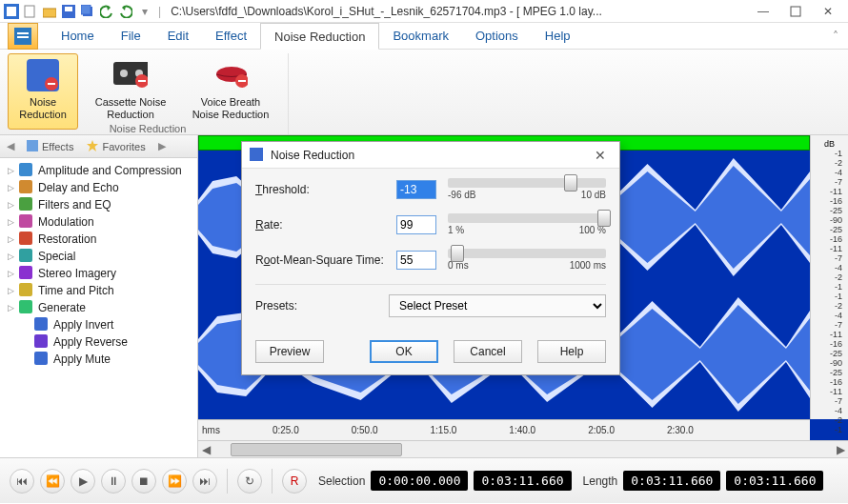  I want to click on new-icon, so click(30, 11).